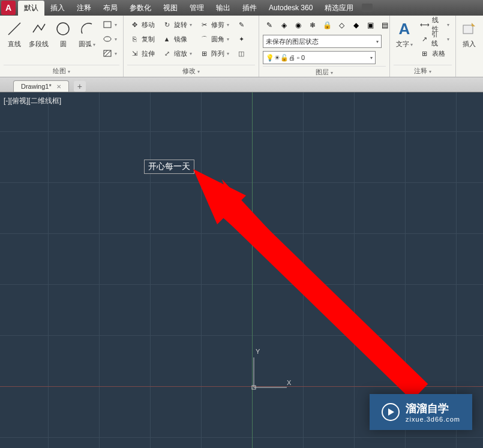 The height and width of the screenshot is (448, 483). I want to click on tool-insert-block: 插入, so click(469, 34).